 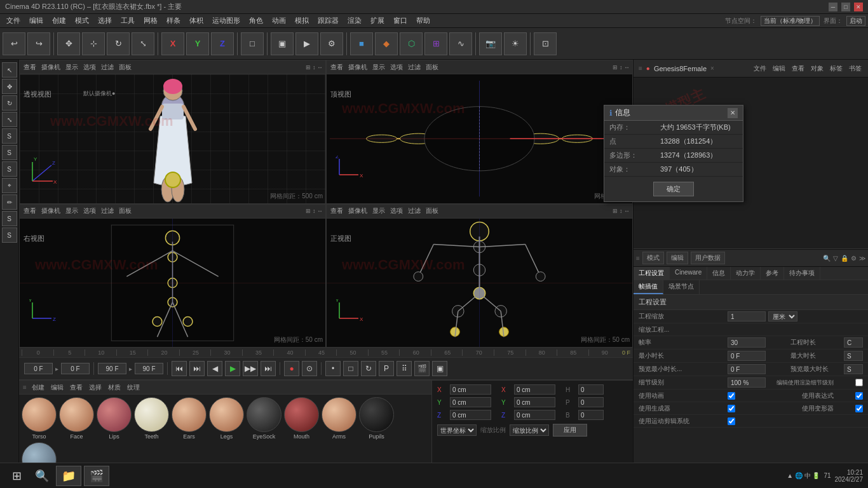 What do you see at coordinates (151, 418) in the screenshot?
I see `mat-teeth: Teeth` at bounding box center [151, 418].